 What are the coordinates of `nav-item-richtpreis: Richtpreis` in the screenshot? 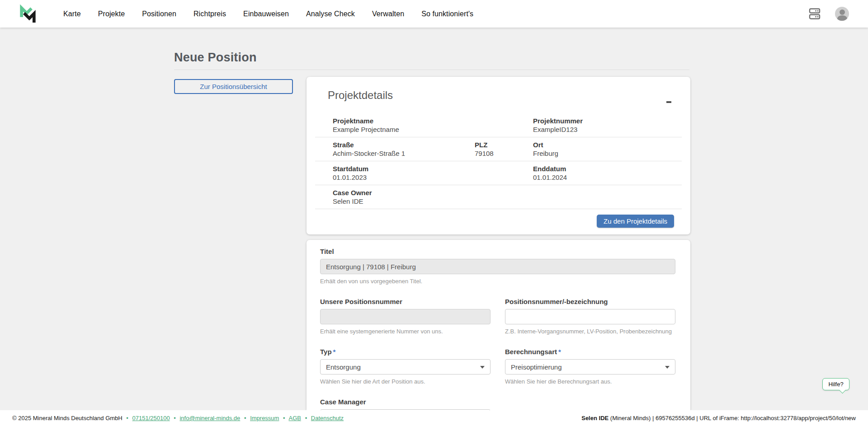 It's located at (210, 14).